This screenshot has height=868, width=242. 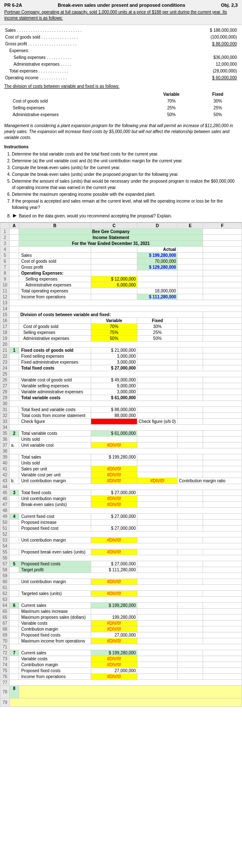 What do you see at coordinates (158, 457) in the screenshot?
I see `cell-d39` at bounding box center [158, 457].